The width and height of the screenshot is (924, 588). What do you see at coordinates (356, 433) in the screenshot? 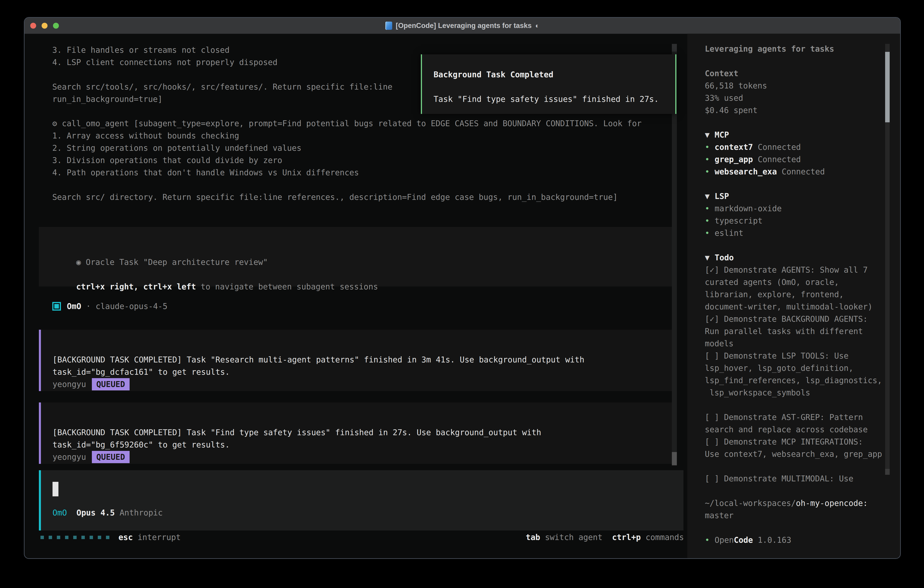
I see `background-task-message: [BACKGROUND TASK COMPLETED] Task "Find t…` at bounding box center [356, 433].